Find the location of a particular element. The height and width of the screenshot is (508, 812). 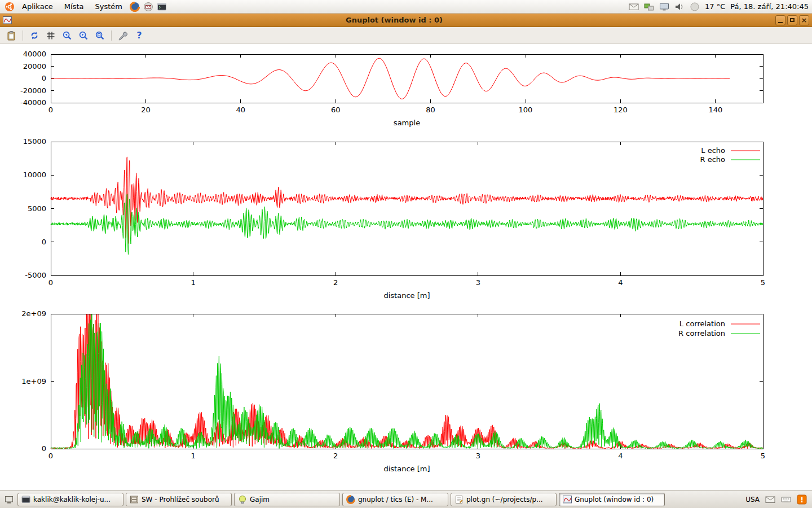

temperature-label: 17 °C is located at coordinates (715, 7).